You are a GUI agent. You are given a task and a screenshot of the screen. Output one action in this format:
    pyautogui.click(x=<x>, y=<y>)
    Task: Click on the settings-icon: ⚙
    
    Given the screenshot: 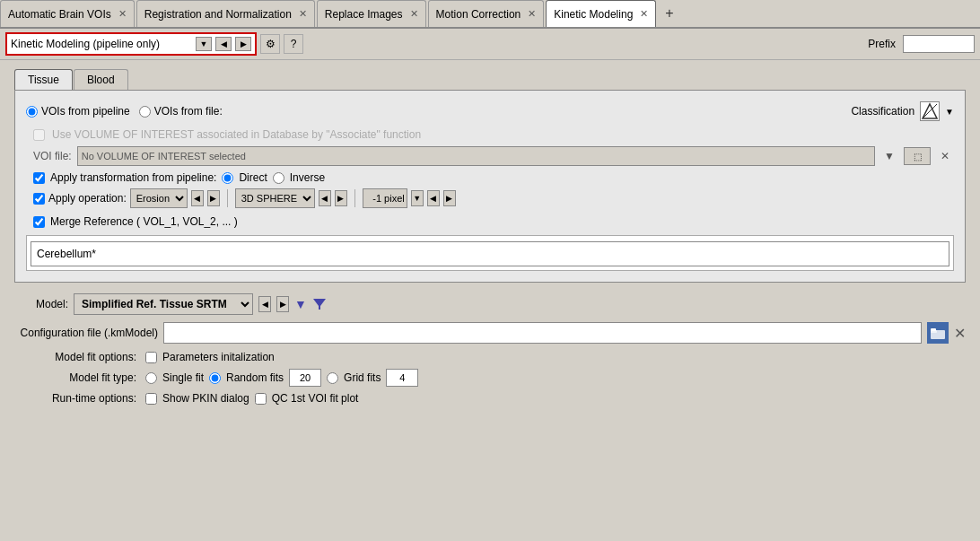 What is the action you would take?
    pyautogui.click(x=270, y=44)
    